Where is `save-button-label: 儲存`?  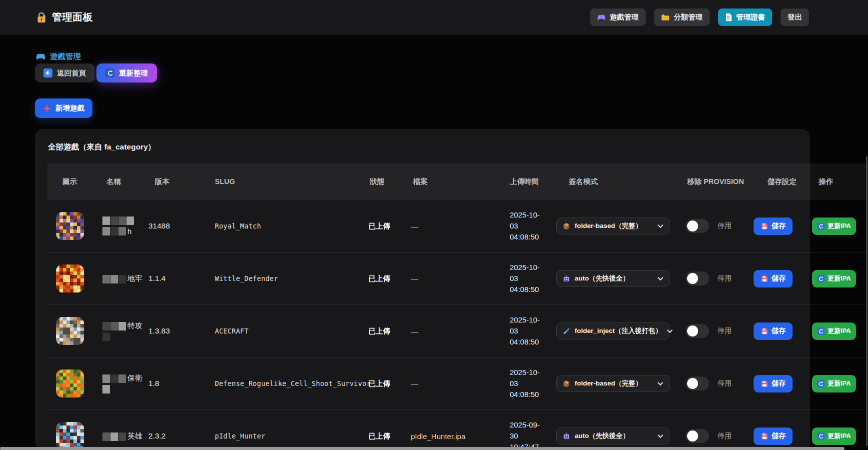 save-button-label: 儲存 is located at coordinates (779, 436).